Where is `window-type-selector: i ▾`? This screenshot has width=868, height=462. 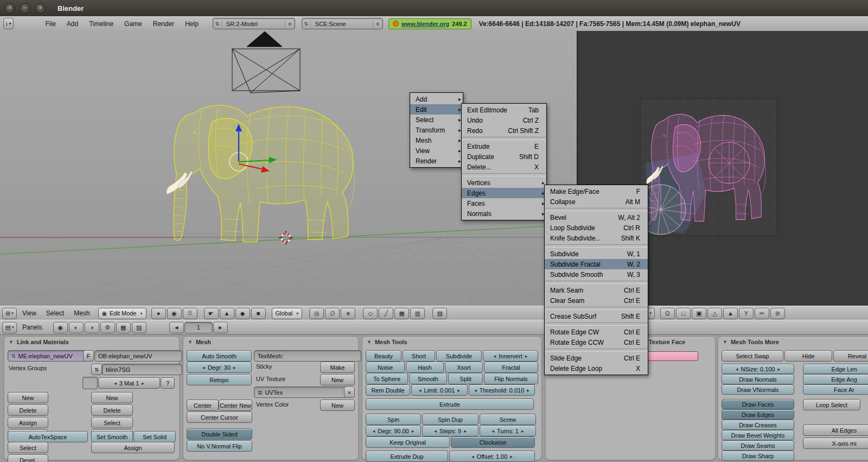 window-type-selector: i ▾ is located at coordinates (9, 24).